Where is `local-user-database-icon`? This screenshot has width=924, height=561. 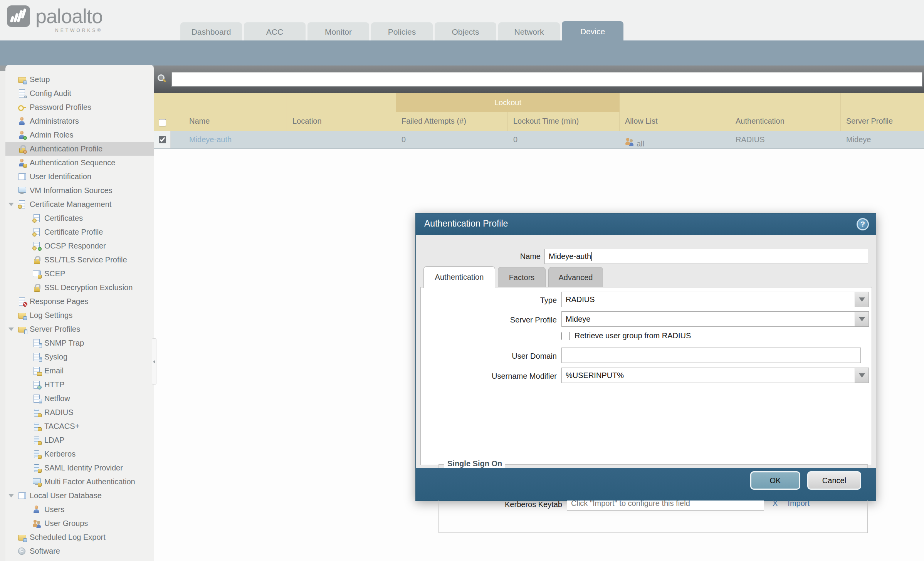 local-user-database-icon is located at coordinates (22, 495).